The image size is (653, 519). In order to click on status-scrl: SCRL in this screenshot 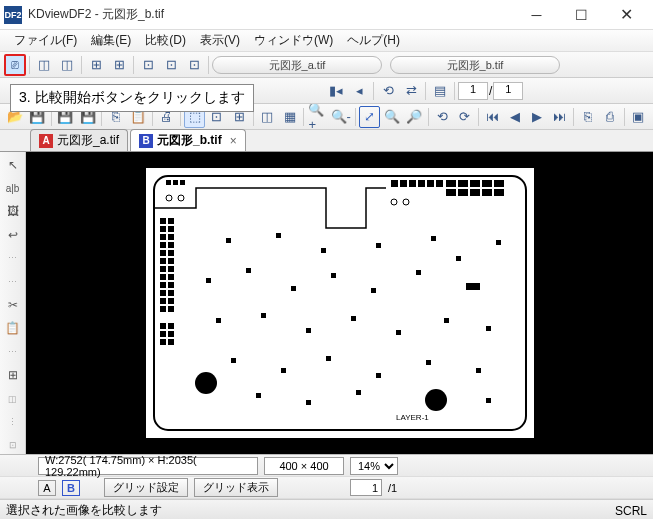, I will do `click(631, 511)`.